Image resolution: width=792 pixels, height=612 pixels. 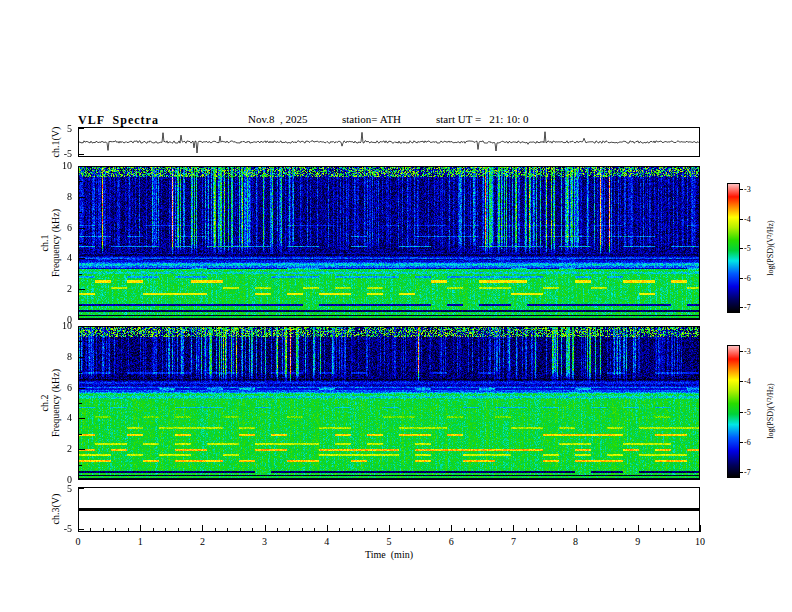 What do you see at coordinates (770, 410) in the screenshot?
I see `colorbar-2-label-text: log(PSD)(V²/Hz)` at bounding box center [770, 410].